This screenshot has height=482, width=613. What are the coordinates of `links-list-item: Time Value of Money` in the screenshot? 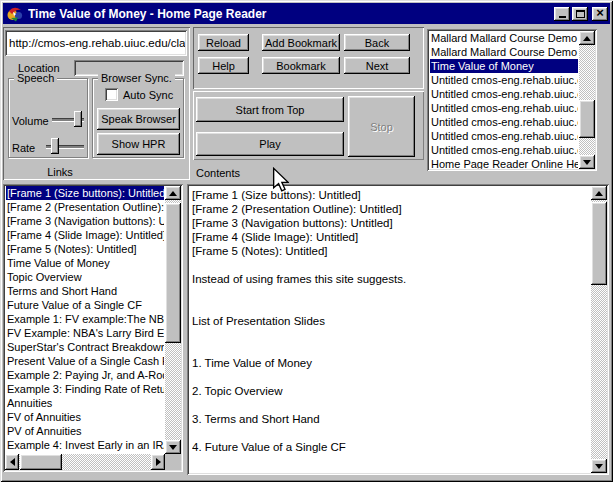 It's located at (85, 263).